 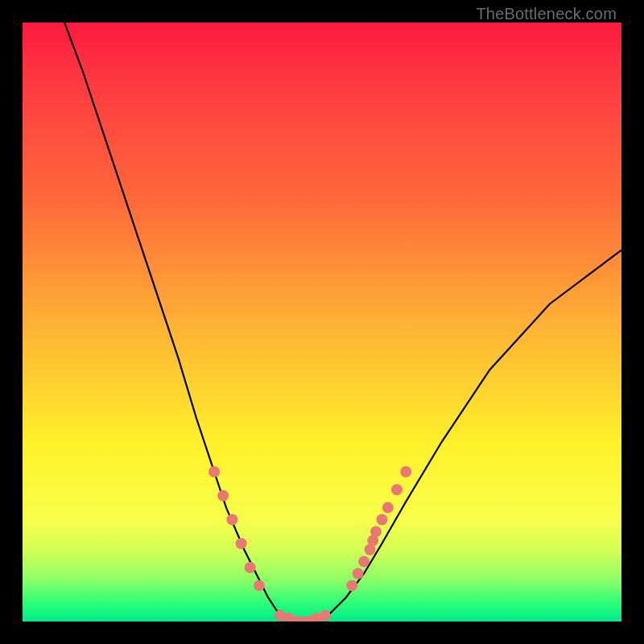 What do you see at coordinates (310, 544) in the screenshot?
I see `data-markers` at bounding box center [310, 544].